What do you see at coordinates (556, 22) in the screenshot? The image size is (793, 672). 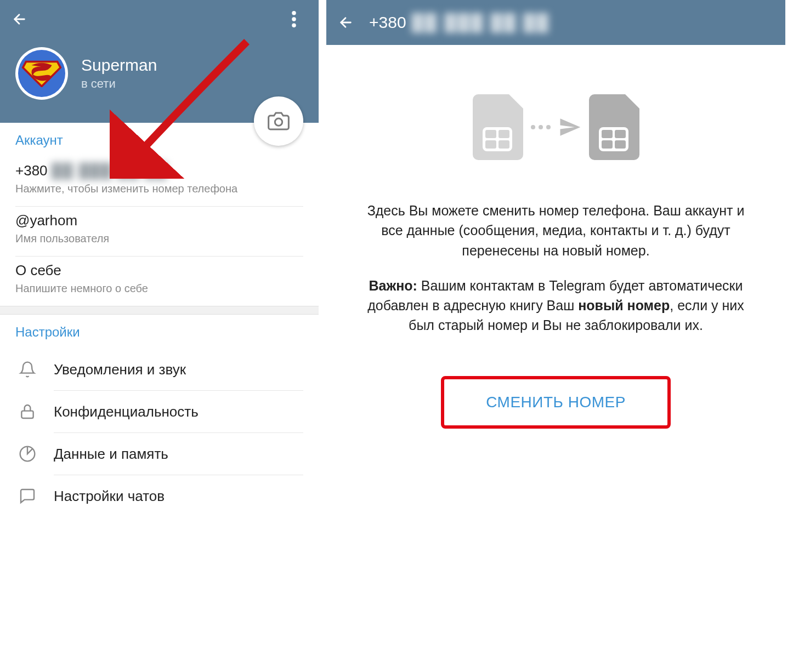 I see `change-number-header: +380 ██ ███ ██ ██` at bounding box center [556, 22].